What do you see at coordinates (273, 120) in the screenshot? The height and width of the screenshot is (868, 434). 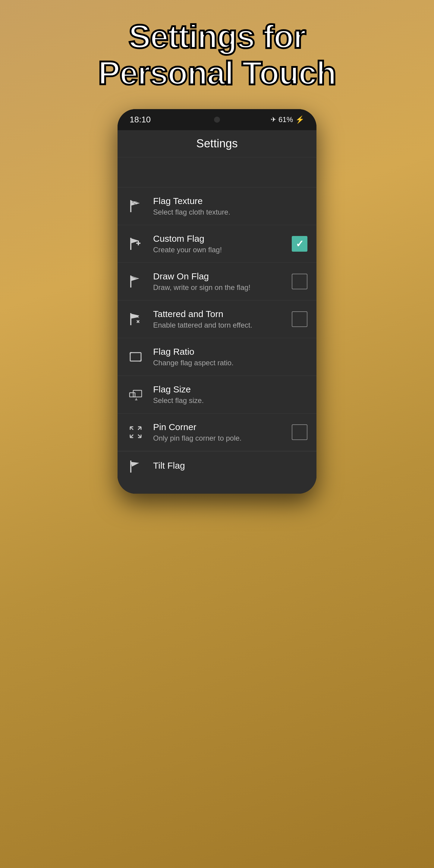 I see `airplane-icon: ✈` at bounding box center [273, 120].